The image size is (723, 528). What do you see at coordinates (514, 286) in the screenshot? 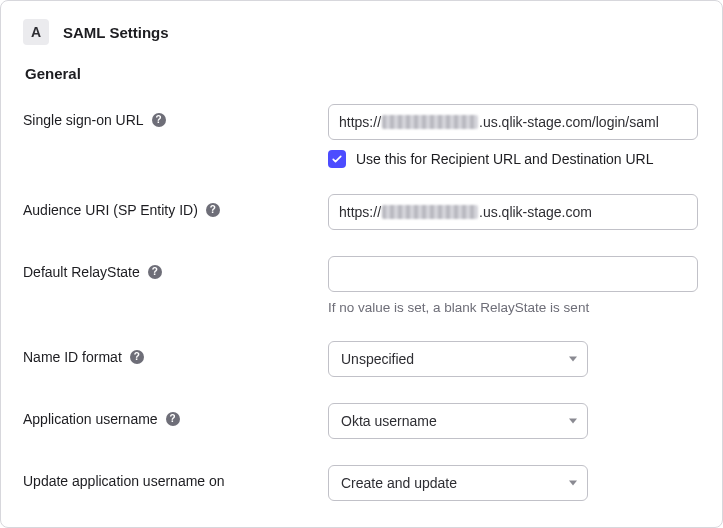
I see `control-default-relaystate: If no value is set, a blank RelayState i…` at bounding box center [514, 286].